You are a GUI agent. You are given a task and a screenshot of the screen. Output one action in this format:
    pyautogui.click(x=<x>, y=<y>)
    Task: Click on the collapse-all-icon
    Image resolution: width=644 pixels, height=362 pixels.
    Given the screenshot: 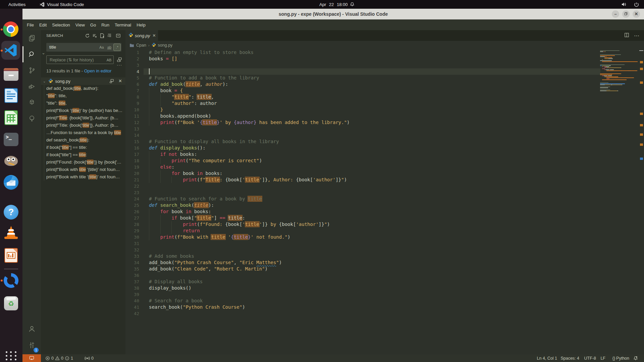 What is the action you would take?
    pyautogui.click(x=118, y=36)
    